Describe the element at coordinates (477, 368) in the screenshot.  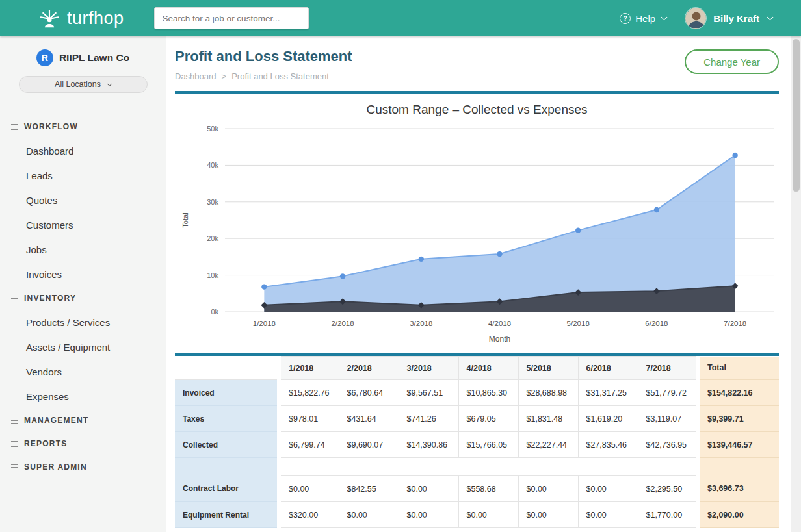
I see `table-header-row: 1/20182/20183/20184/20185/20186/20187/20…` at that location.